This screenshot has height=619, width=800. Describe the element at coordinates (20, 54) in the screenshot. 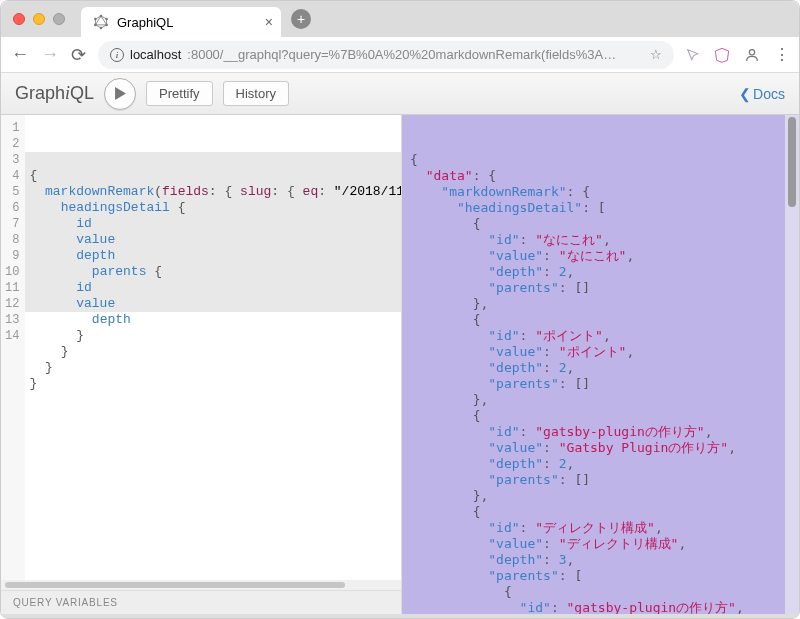

I see `back-button: ←` at that location.